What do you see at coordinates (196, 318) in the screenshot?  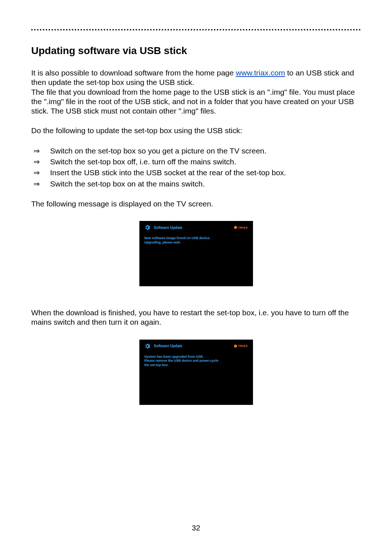 I see `after-download-text: When the download is finished, you have …` at bounding box center [196, 318].